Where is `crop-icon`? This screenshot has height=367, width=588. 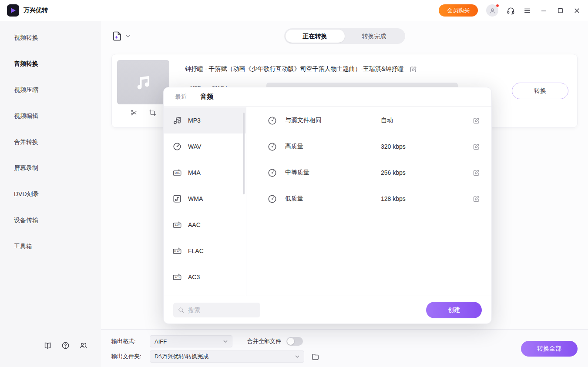 crop-icon is located at coordinates (152, 113).